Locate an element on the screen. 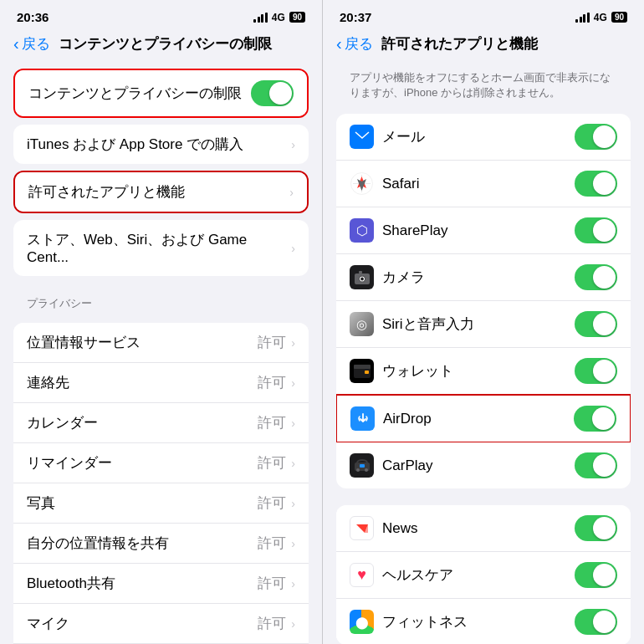 The image size is (644, 644). wallet-left: ウォレット is located at coordinates (462, 371).